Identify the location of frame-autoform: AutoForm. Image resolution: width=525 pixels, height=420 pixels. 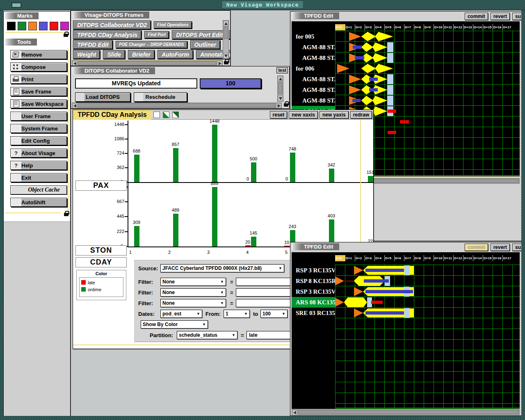
(176, 55).